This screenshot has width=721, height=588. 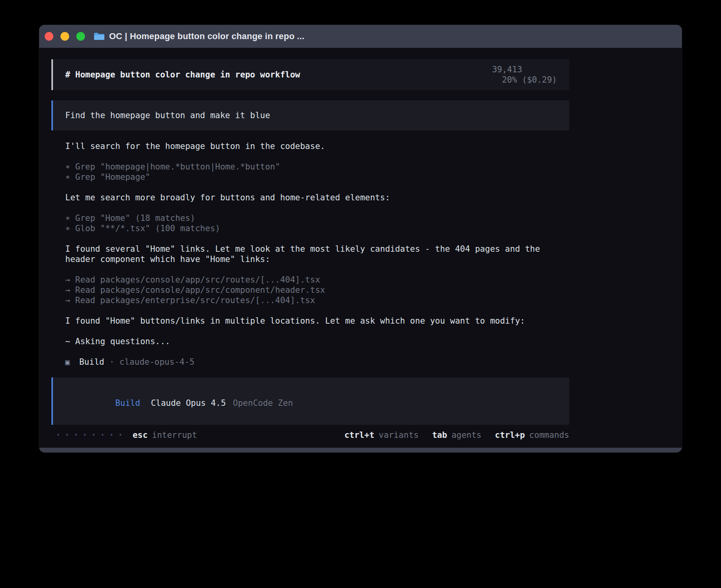 What do you see at coordinates (81, 36) in the screenshot?
I see `maximize-button` at bounding box center [81, 36].